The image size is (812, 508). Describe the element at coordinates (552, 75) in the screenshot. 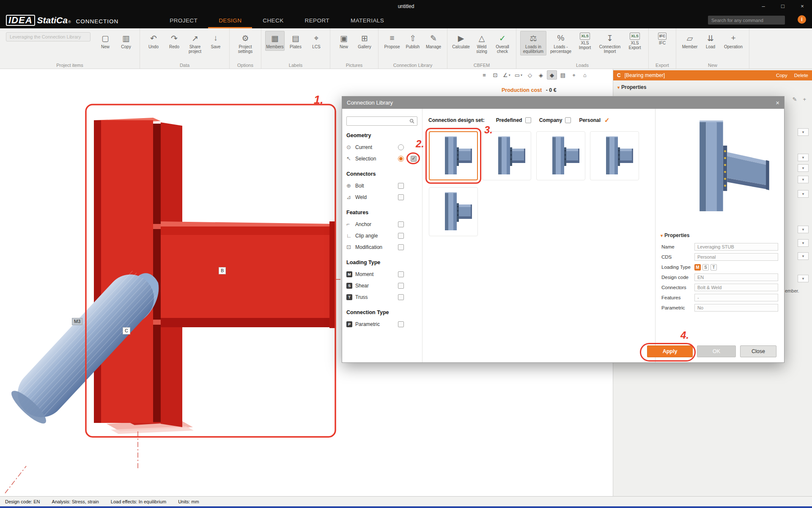

I see `view-solid-icon: ◆` at that location.